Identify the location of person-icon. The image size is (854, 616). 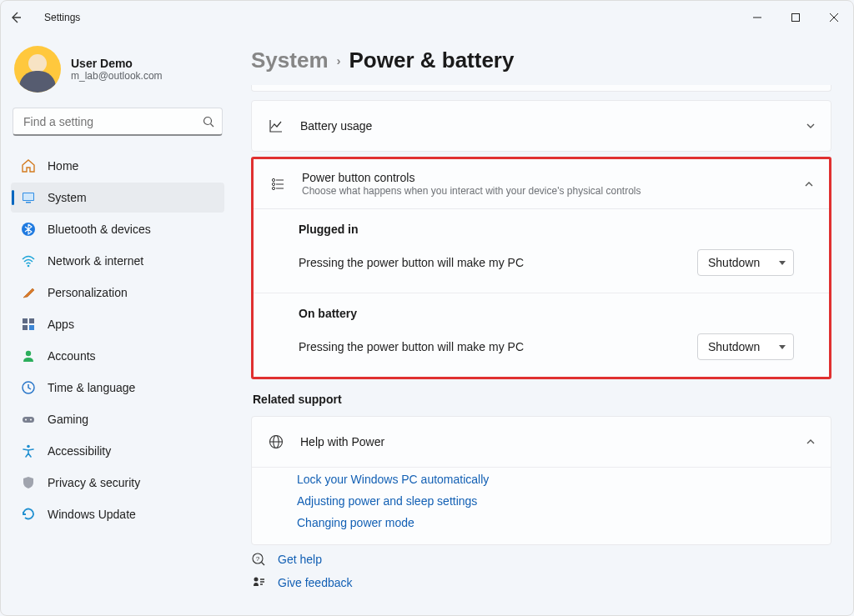
(28, 356).